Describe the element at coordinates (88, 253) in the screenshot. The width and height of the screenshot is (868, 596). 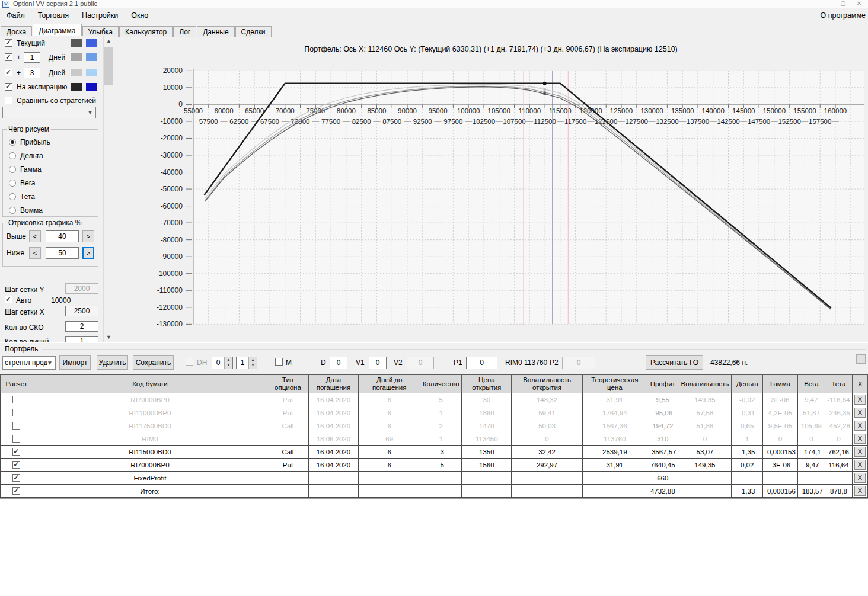
I see `below-increment-button: >` at that location.